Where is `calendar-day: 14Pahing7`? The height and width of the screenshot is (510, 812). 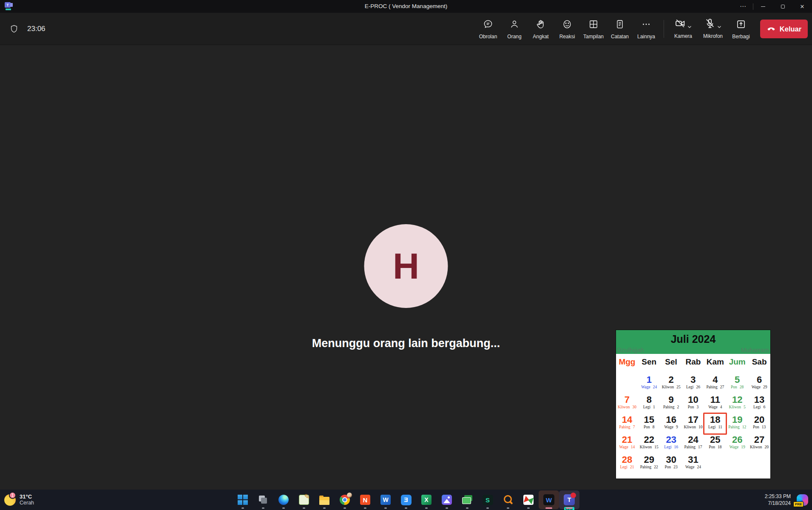 calendar-day: 14Pahing7 is located at coordinates (627, 425).